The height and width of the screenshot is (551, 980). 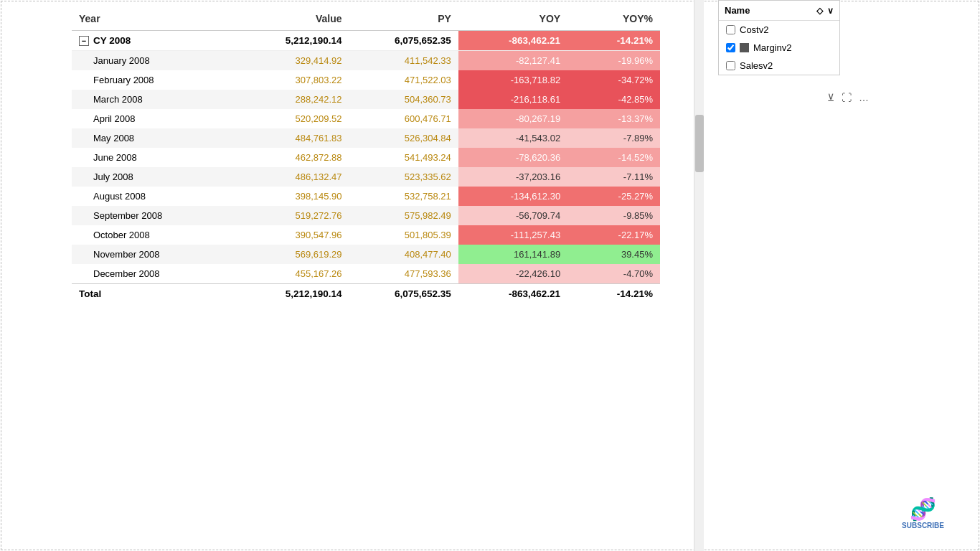 I want to click on filter-item-label: Salesv2, so click(x=756, y=66).